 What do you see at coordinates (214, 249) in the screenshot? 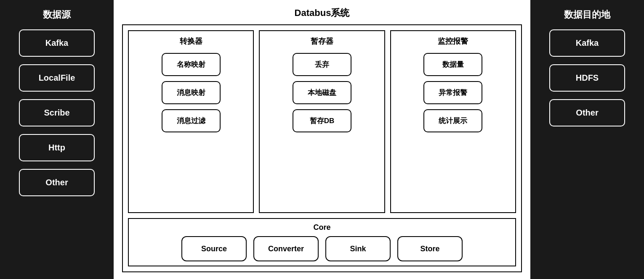
I see `core-source: Source` at bounding box center [214, 249].